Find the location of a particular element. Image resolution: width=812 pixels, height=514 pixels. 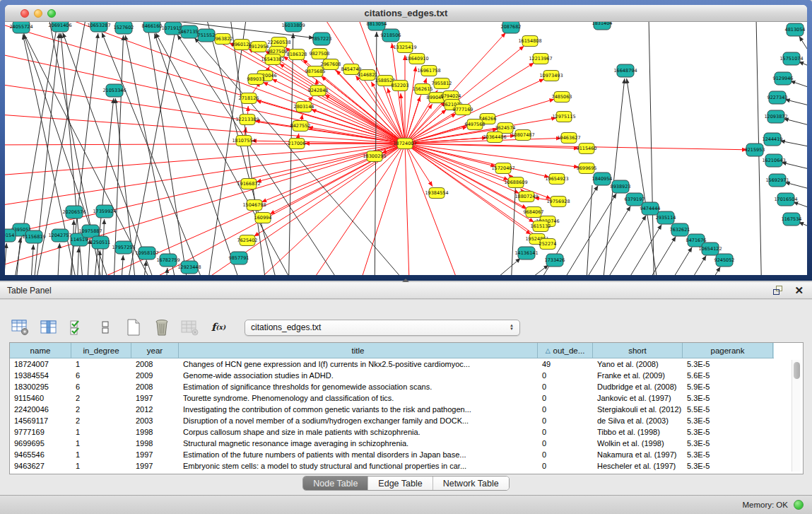

graph-node: 6497568 is located at coordinates (475, 124).